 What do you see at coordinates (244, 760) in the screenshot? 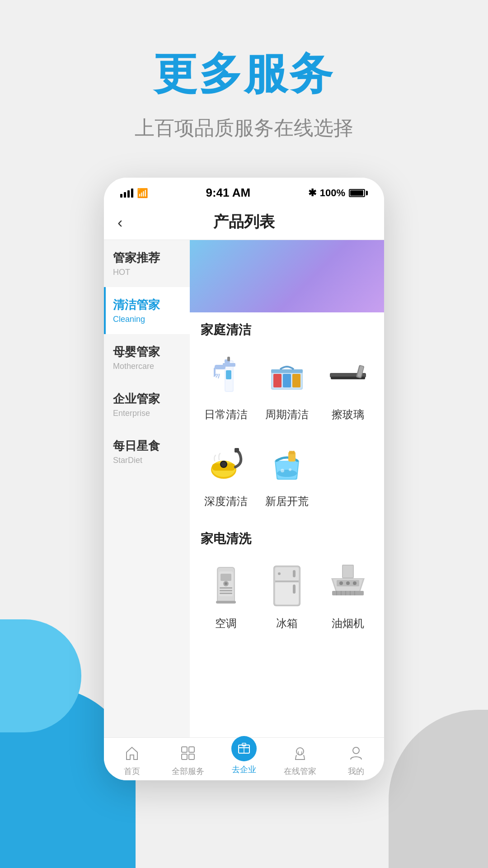
I see `tab-enterprise: 去企业` at bounding box center [244, 760].